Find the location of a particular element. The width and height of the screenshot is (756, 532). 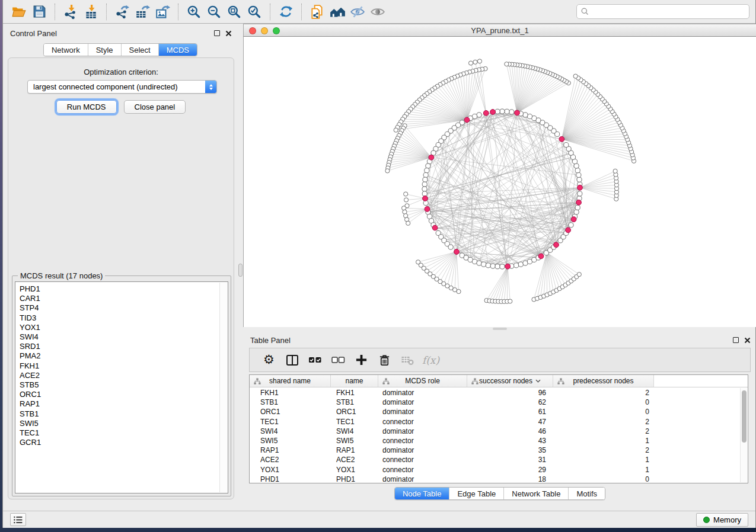

table-cell: STB1 is located at coordinates (291, 402).